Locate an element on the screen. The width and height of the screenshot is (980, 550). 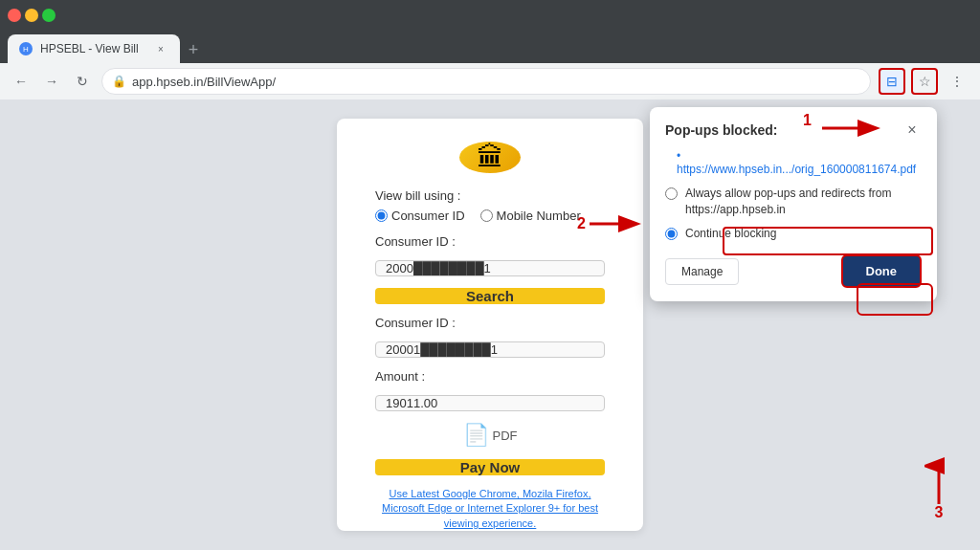
popup-actions: Manage Done is located at coordinates (793, 272).